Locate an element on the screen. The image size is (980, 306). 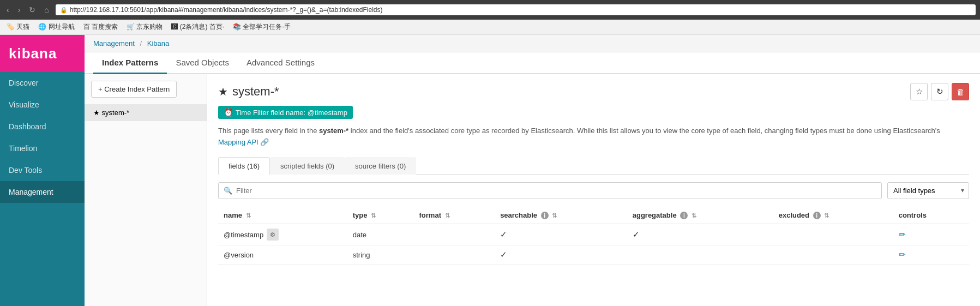
excluded-sort-icon: ⇅ is located at coordinates (827, 215).